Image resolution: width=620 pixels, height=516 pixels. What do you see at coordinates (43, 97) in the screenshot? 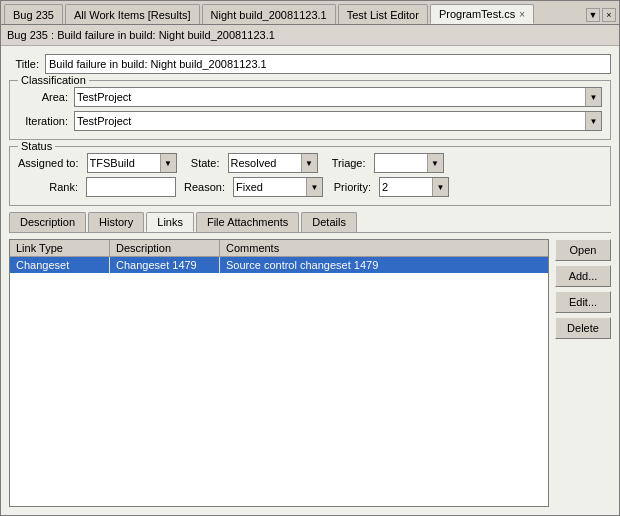
I see `area-label: Area:` at bounding box center [43, 97].